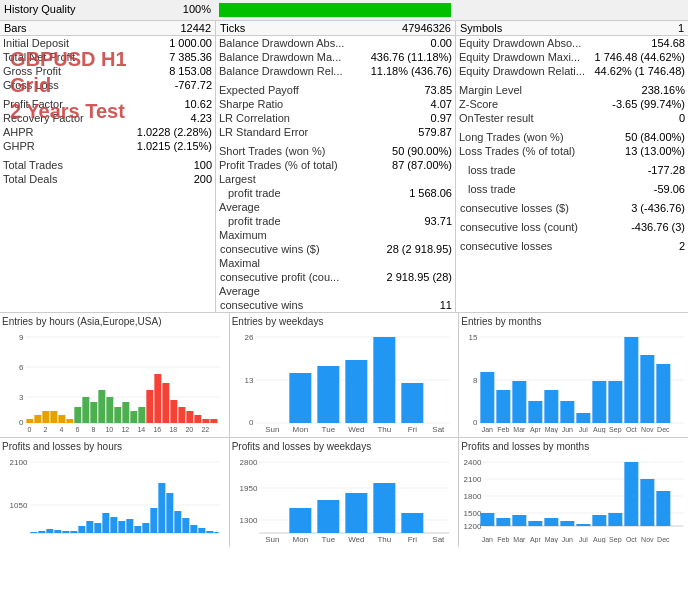 This screenshot has width=688, height=600. Describe the element at coordinates (572, 90) in the screenshot. I see `table-row: Margin Level238.16%` at that location.